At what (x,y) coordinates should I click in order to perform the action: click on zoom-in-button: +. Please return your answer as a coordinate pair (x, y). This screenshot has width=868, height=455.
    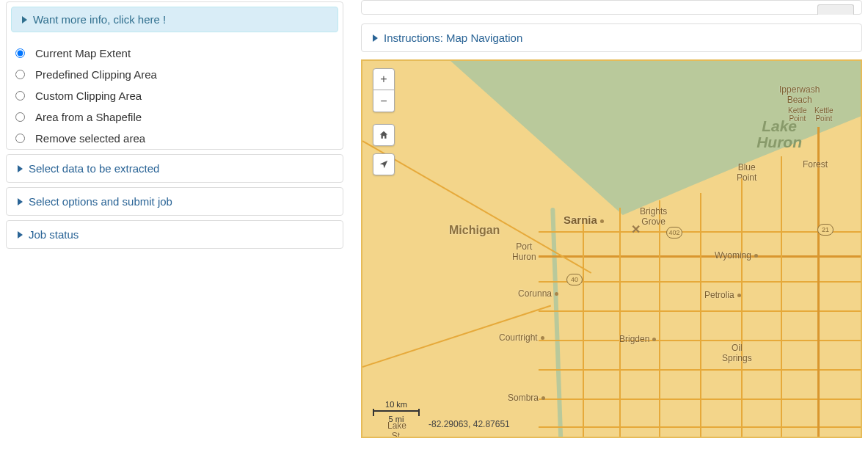
    Looking at the image, I should click on (384, 79).